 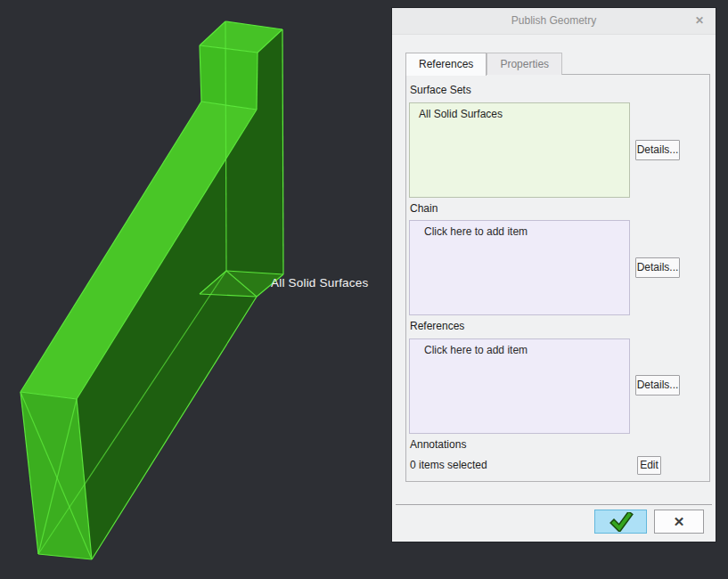 I want to click on surface-sets-collector: All Solid Surfaces, so click(x=519, y=150).